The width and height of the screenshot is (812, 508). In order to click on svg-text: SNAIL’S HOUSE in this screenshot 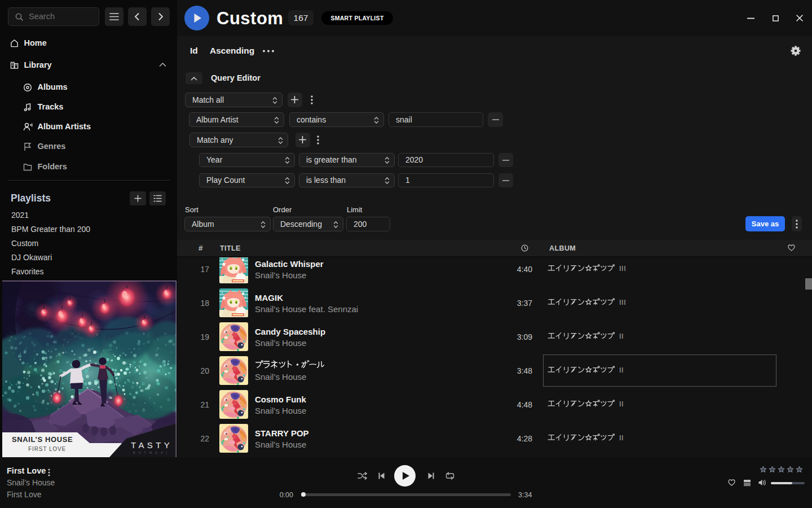, I will do `click(42, 439)`.